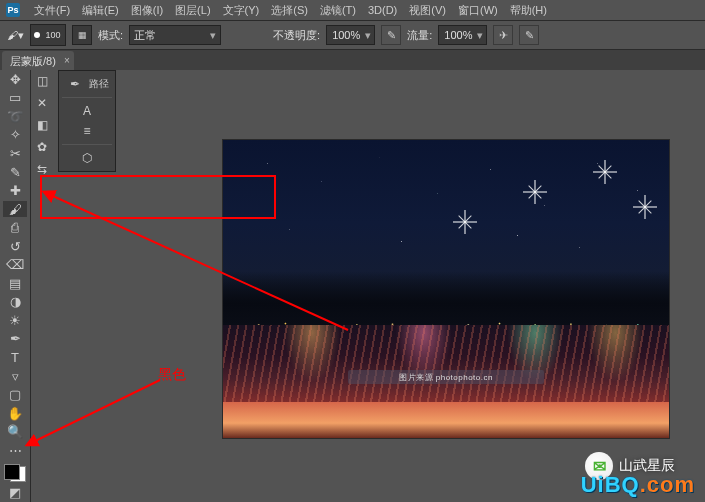 The height and width of the screenshot is (502, 705). Describe the element at coordinates (638, 485) in the screenshot. I see `site-watermark: UiBQ.com` at that location.